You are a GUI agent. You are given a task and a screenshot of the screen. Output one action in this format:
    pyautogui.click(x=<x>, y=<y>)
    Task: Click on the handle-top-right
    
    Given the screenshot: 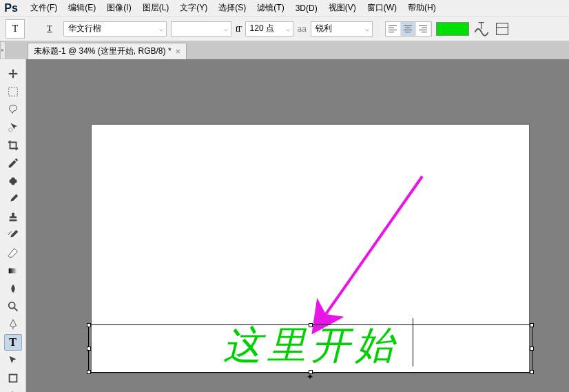 What is the action you would take?
    pyautogui.click(x=532, y=325)
    